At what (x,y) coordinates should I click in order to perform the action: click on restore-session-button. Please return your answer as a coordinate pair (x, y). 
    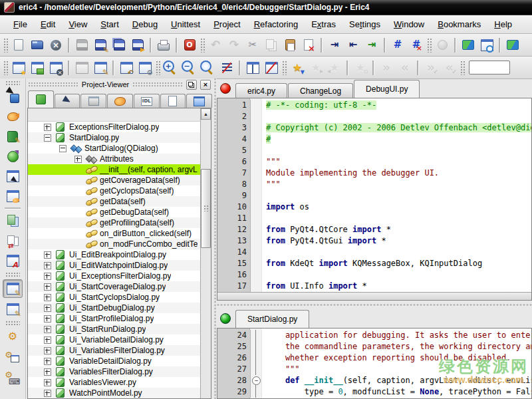
    Looking at the image, I should click on (126, 68).